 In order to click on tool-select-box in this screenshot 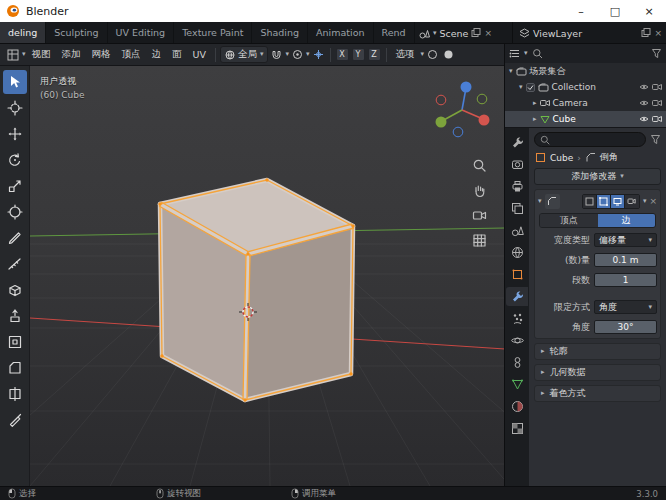, I will do `click(15, 82)`.